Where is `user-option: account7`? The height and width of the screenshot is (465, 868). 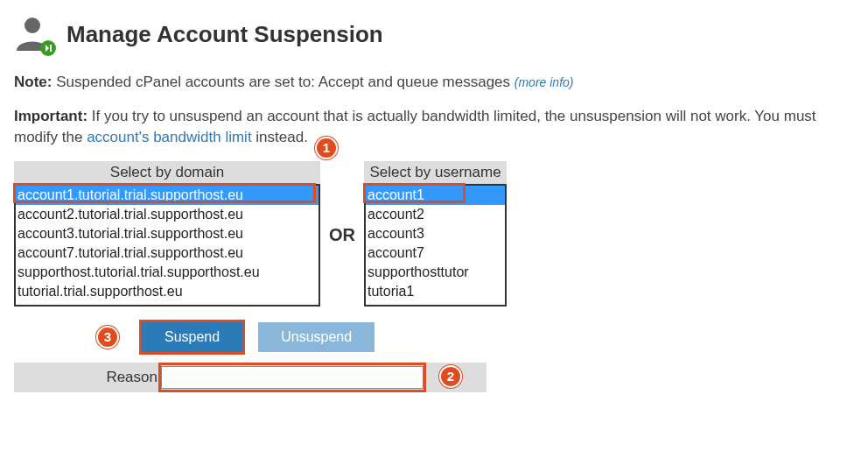
user-option: account7 is located at coordinates (436, 253).